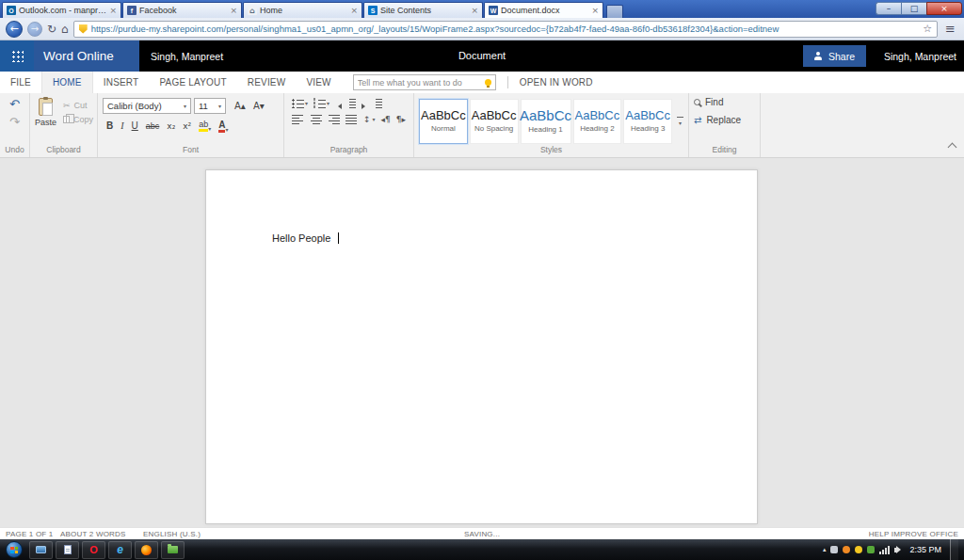 This screenshot has width=964, height=560. What do you see at coordinates (925, 550) in the screenshot?
I see `taskbar-clock: 2:35 PM` at bounding box center [925, 550].